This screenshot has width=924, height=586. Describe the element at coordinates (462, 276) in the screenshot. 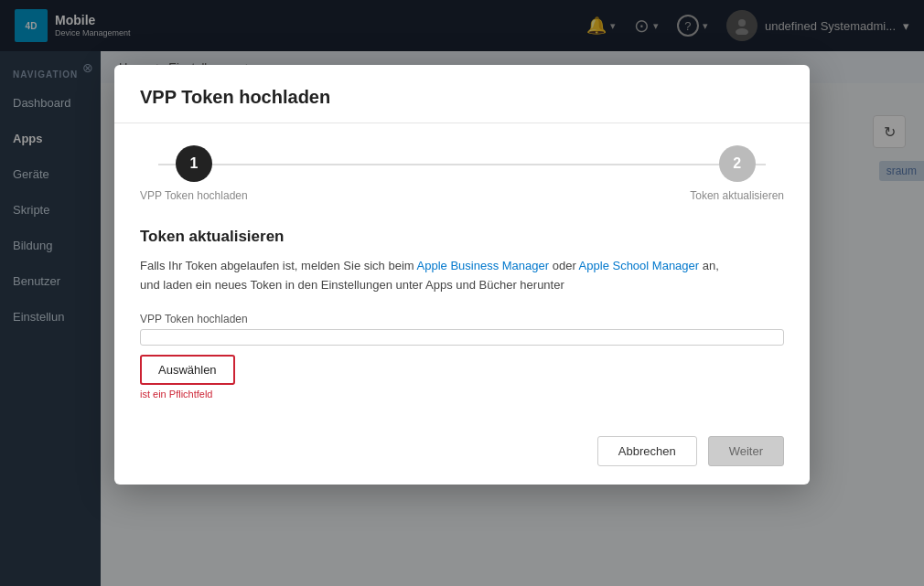

I see `section-description: Falls Ihr Token abgelaufen ist, melden S…` at that location.